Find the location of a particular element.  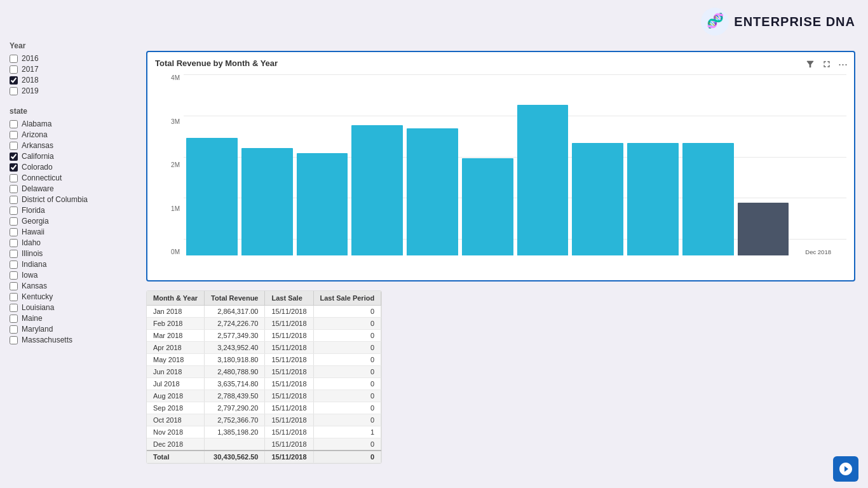

year-checkbox-2016 is located at coordinates (14, 58).